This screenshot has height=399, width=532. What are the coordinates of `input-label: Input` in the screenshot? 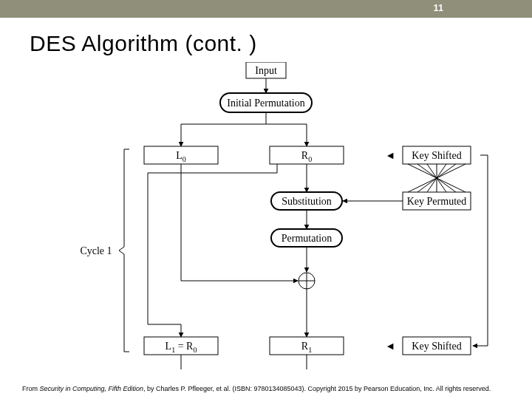 It's located at (266, 71).